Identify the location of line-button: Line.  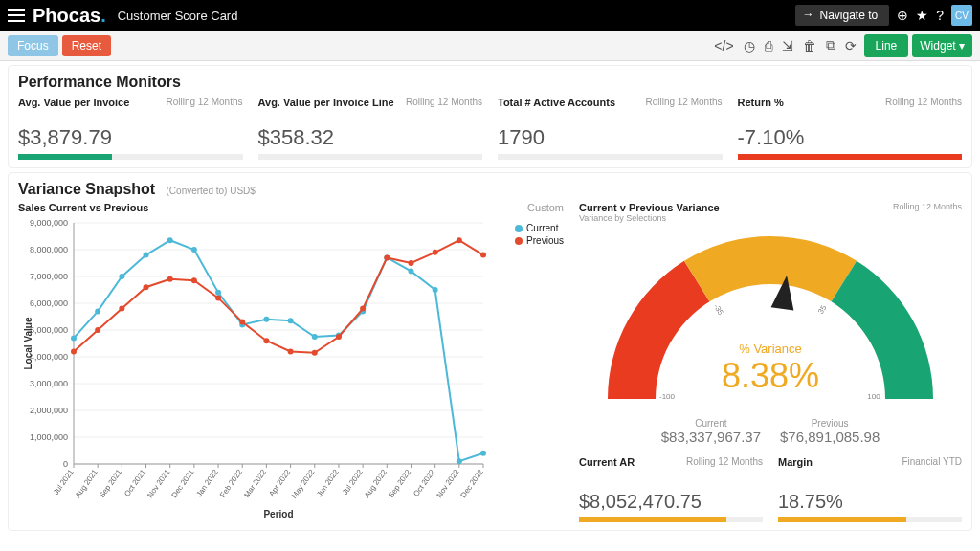
(886, 46).